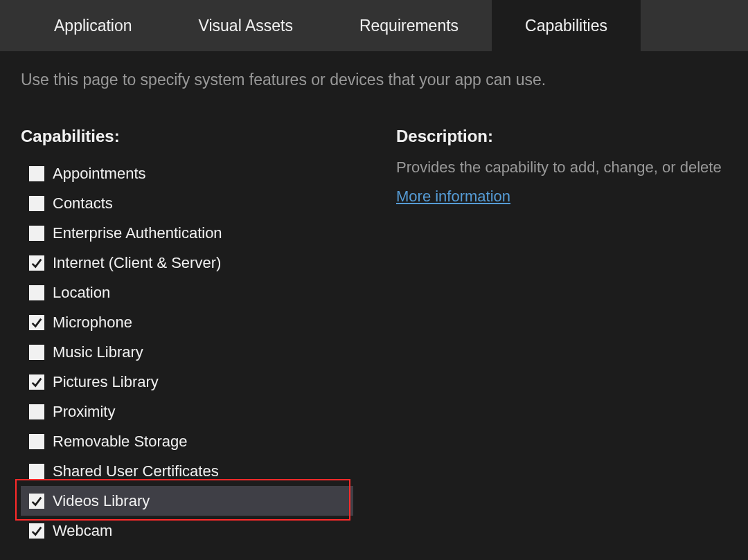 This screenshot has width=748, height=560. What do you see at coordinates (187, 501) in the screenshot?
I see `capability-item: Videos Library` at bounding box center [187, 501].